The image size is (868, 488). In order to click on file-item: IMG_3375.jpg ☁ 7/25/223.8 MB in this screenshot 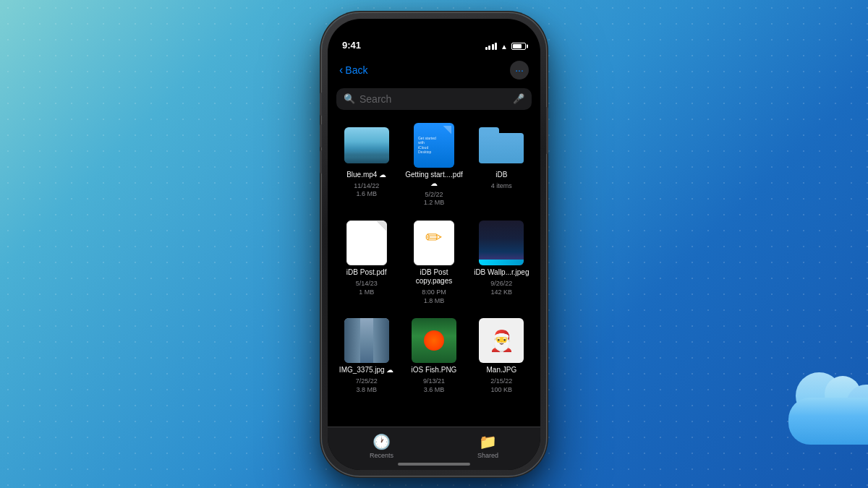, I will do `click(366, 356)`.